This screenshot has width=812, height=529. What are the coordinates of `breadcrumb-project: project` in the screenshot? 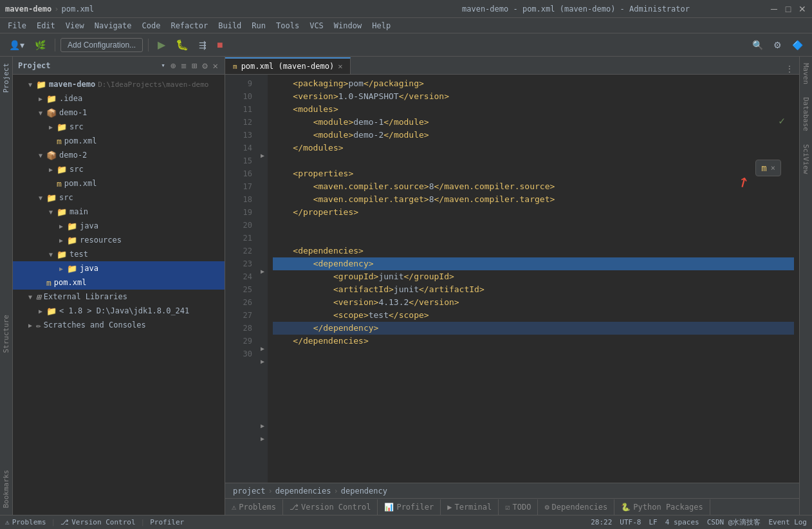 It's located at (250, 491).